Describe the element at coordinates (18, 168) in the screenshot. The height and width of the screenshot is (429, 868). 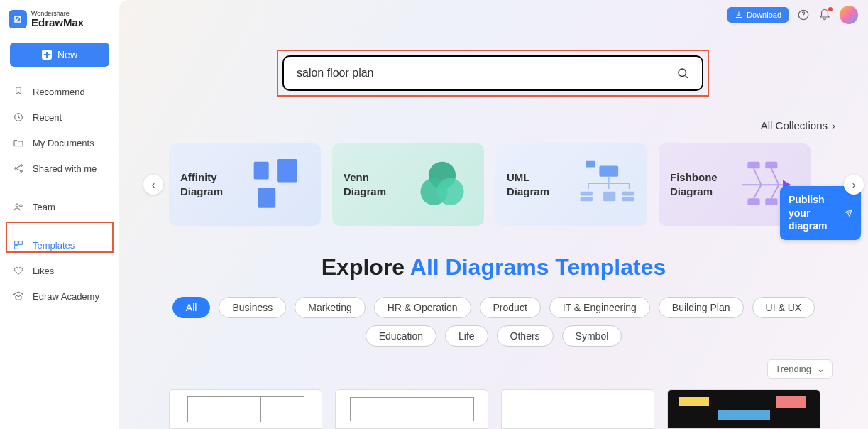
I see `share-icon` at that location.